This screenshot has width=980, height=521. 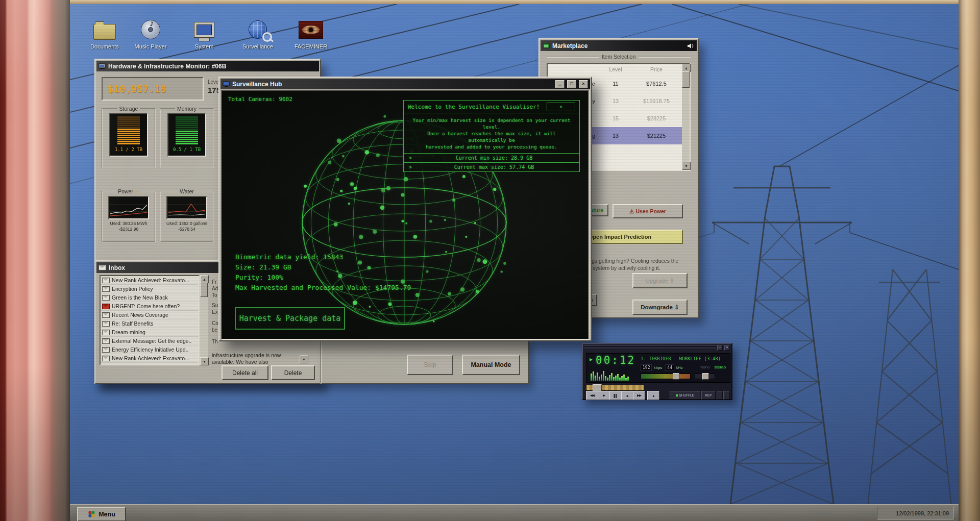 I want to click on folder-icon, so click(x=105, y=32).